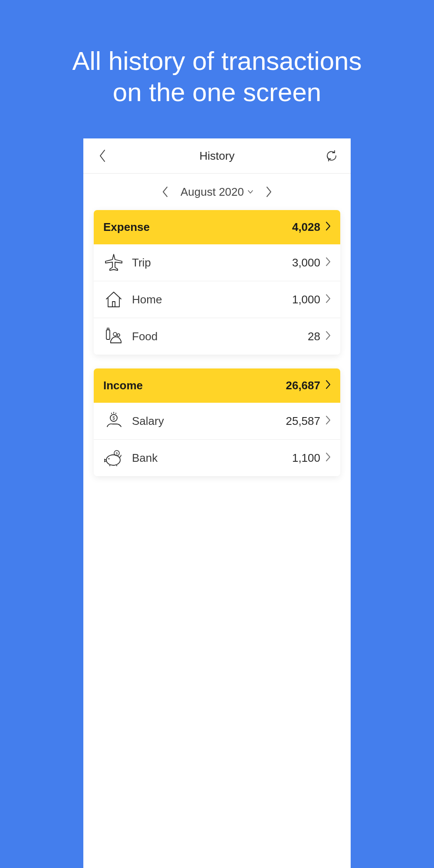  Describe the element at coordinates (250, 192) in the screenshot. I see `chevron-down-icon` at that location.